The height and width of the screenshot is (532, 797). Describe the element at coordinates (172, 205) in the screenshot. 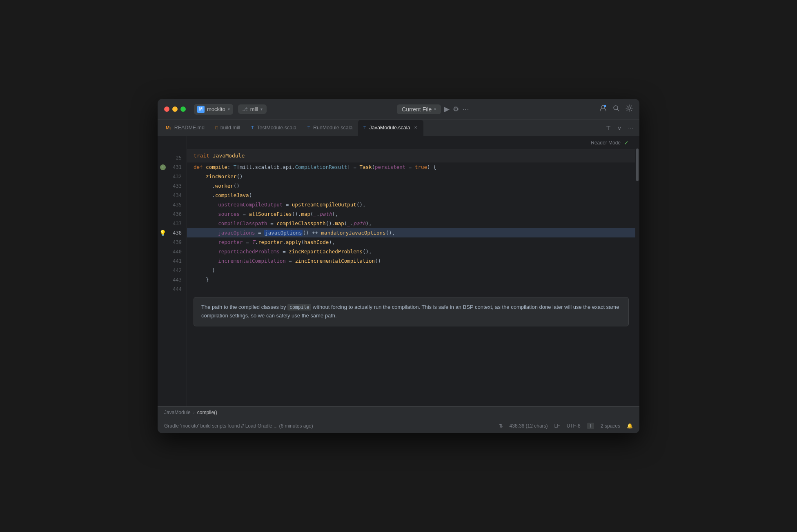

I see `line-number-435: 435` at that location.